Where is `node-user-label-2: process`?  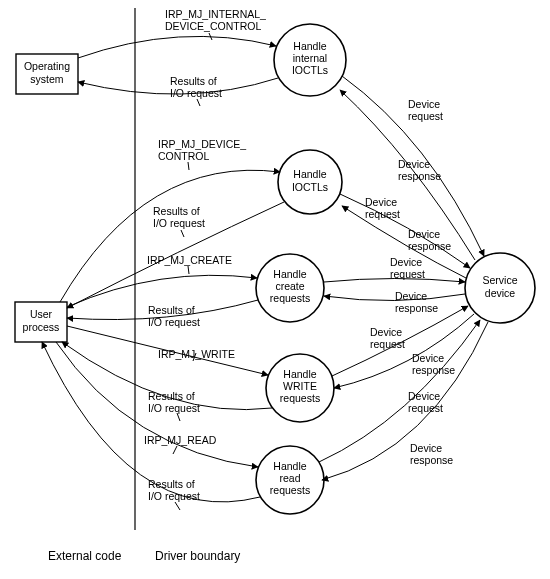 node-user-label-2: process is located at coordinates (42, 327).